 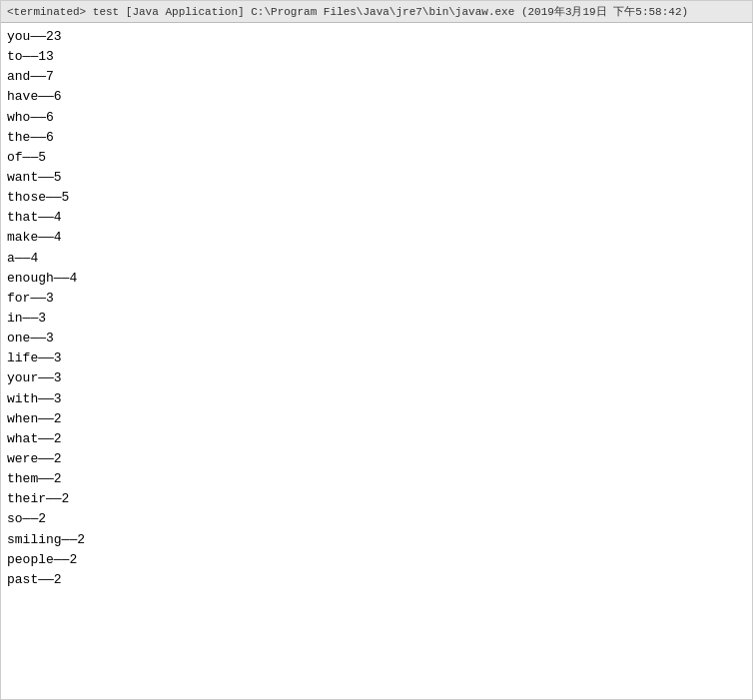 What do you see at coordinates (376, 419) in the screenshot?
I see `output-line: when——2` at bounding box center [376, 419].